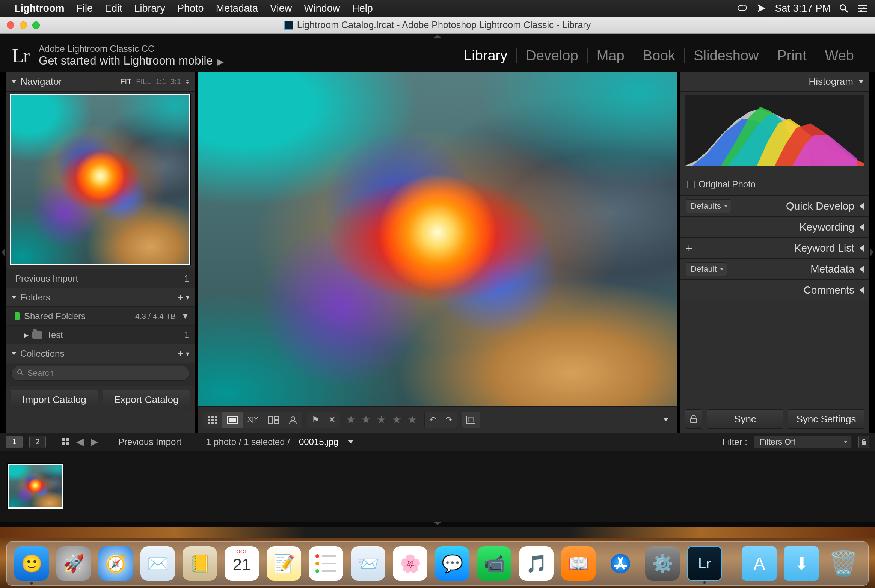  I want to click on histogram-header: Histogram, so click(775, 82).